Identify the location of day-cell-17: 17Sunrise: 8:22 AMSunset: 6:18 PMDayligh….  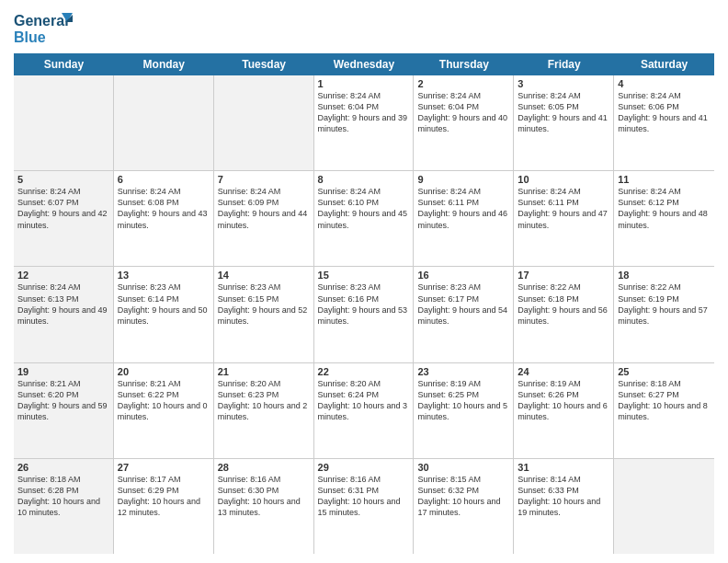
(564, 315).